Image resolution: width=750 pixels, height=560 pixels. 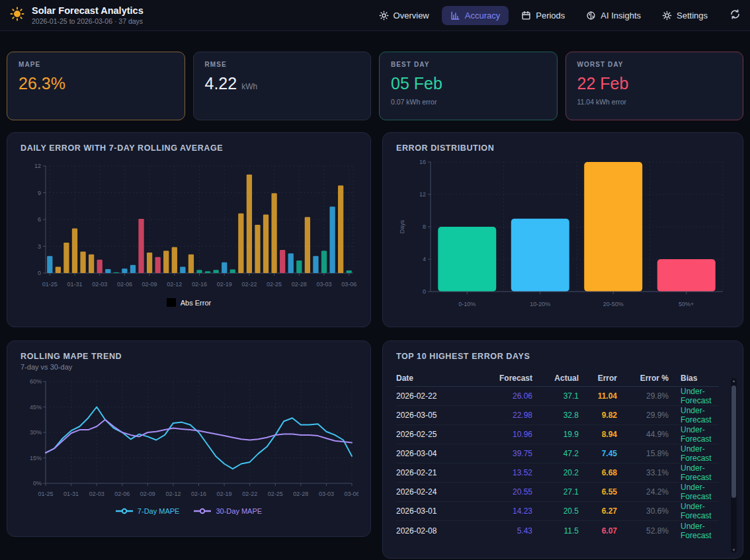 I want to click on col-error: Error, so click(x=598, y=378).